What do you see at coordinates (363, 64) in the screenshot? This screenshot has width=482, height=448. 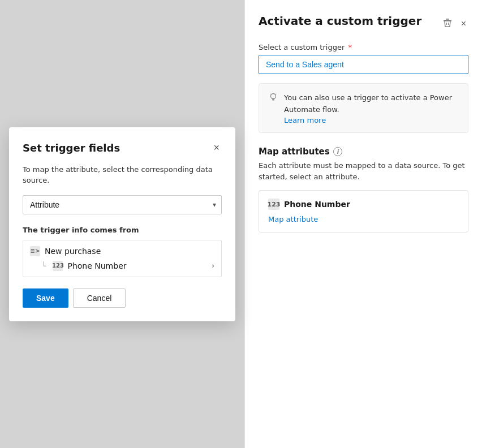 I see `custom-trigger-input` at bounding box center [363, 64].